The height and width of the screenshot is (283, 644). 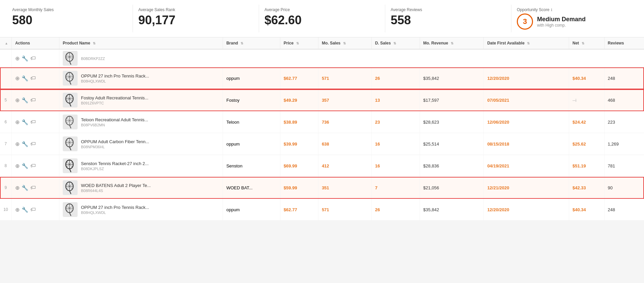 I want to click on product-name-cell: OPPUM Adult Carbon Fiber Tenn... B08NPM3…, so click(x=141, y=144).